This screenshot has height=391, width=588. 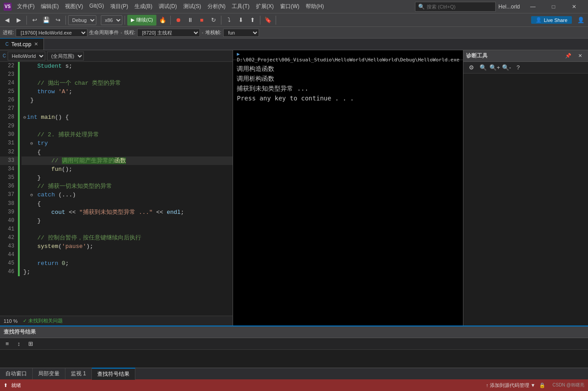 I want to click on menu-extend: 扩展(X), so click(x=265, y=6).